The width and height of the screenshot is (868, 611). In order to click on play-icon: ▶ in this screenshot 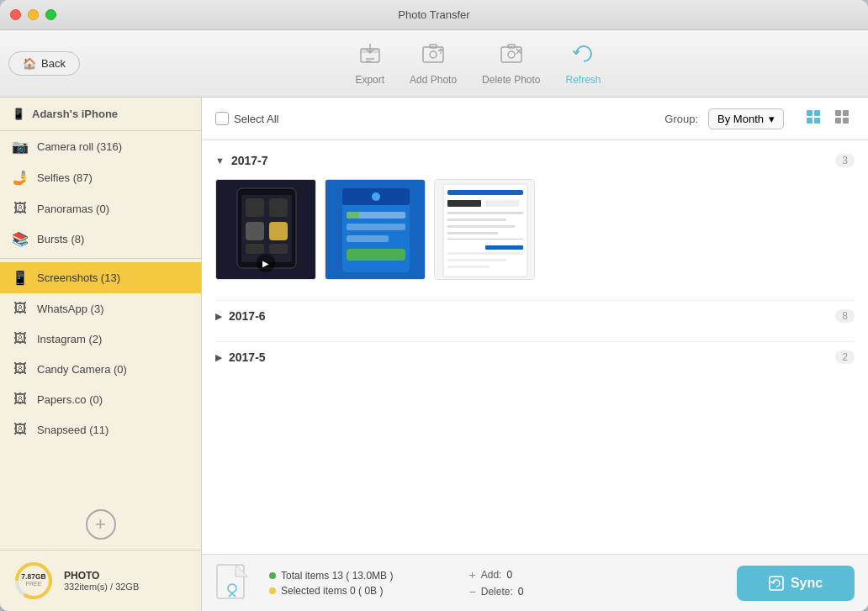, I will do `click(266, 264)`.